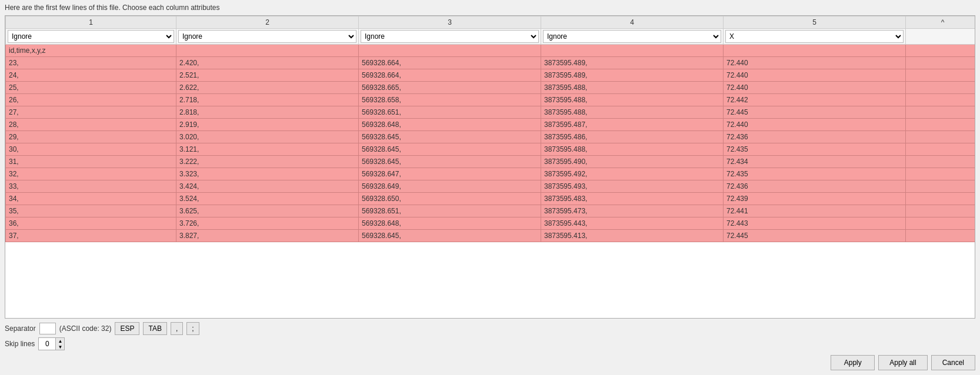  Describe the element at coordinates (268, 100) in the screenshot. I see `table-cell: 2.718,` at that location.